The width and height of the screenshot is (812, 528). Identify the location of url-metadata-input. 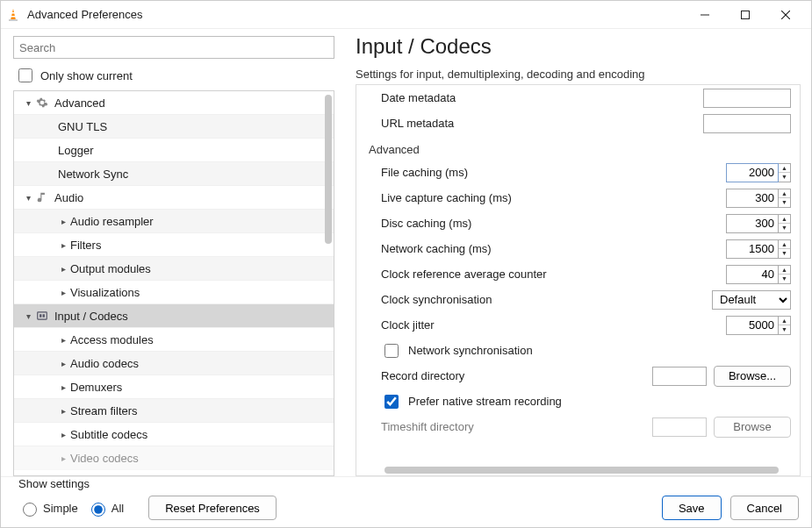
(747, 124).